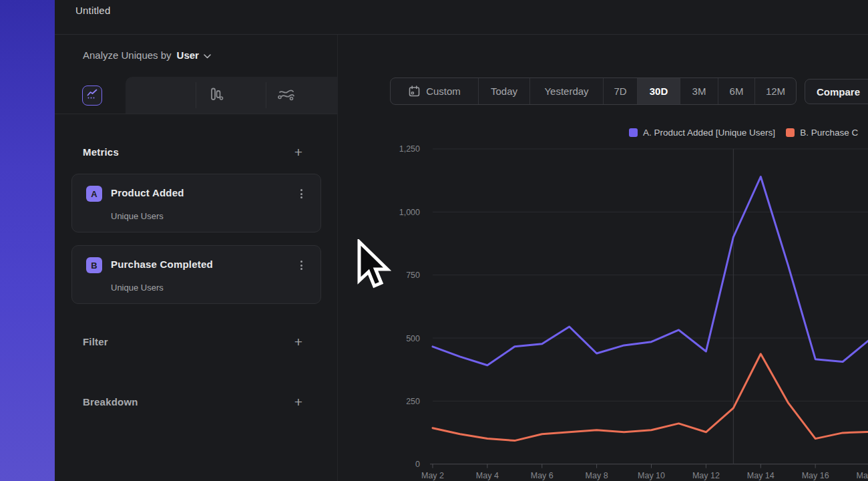 Image resolution: width=868 pixels, height=481 pixels. I want to click on series-line-b, so click(650, 397).